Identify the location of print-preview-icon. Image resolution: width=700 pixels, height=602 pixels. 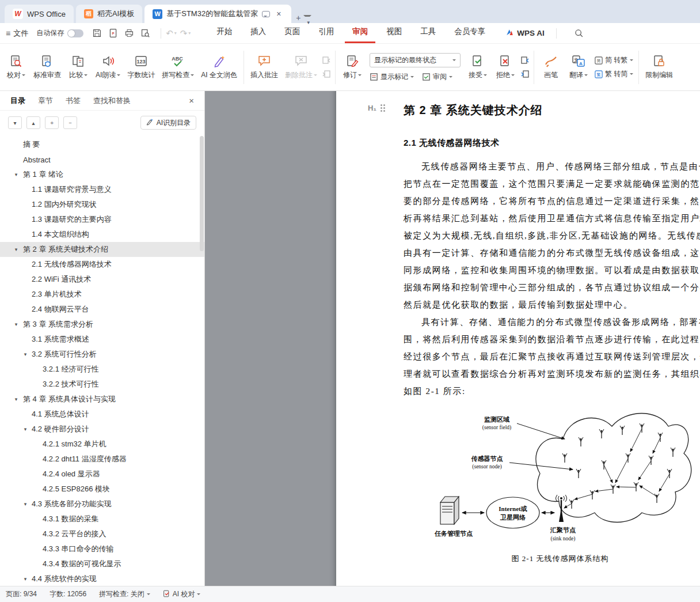
(145, 33).